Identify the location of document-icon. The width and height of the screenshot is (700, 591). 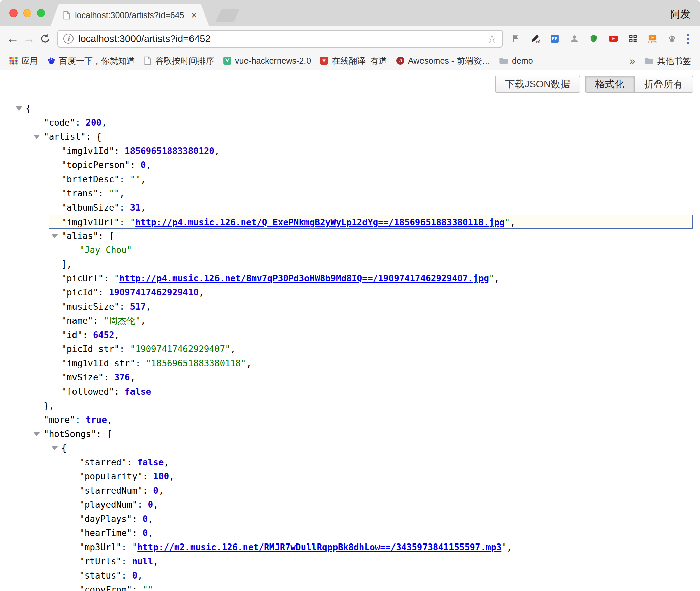
(148, 61).